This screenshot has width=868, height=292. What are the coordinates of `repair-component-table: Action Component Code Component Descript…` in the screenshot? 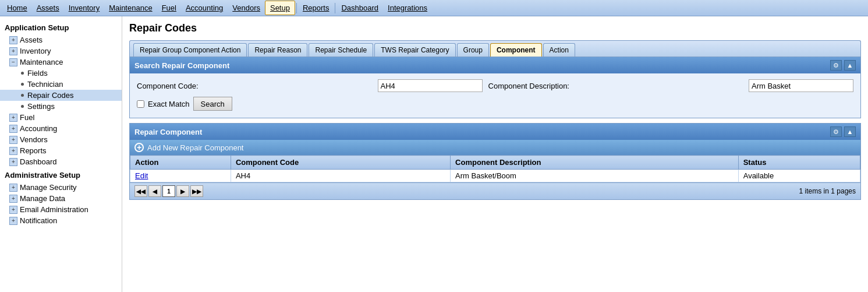 It's located at (495, 169).